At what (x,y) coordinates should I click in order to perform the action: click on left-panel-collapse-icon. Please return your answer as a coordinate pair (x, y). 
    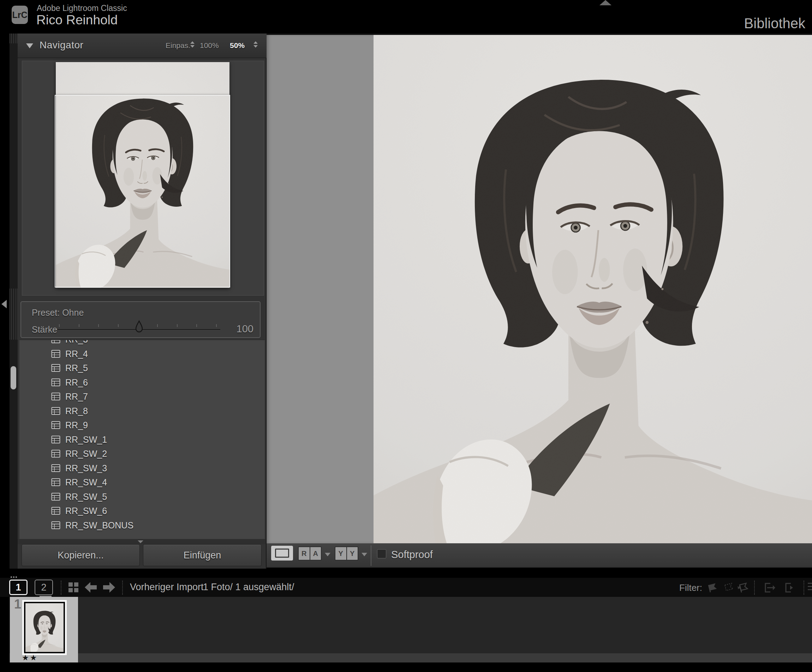
    Looking at the image, I should click on (4, 304).